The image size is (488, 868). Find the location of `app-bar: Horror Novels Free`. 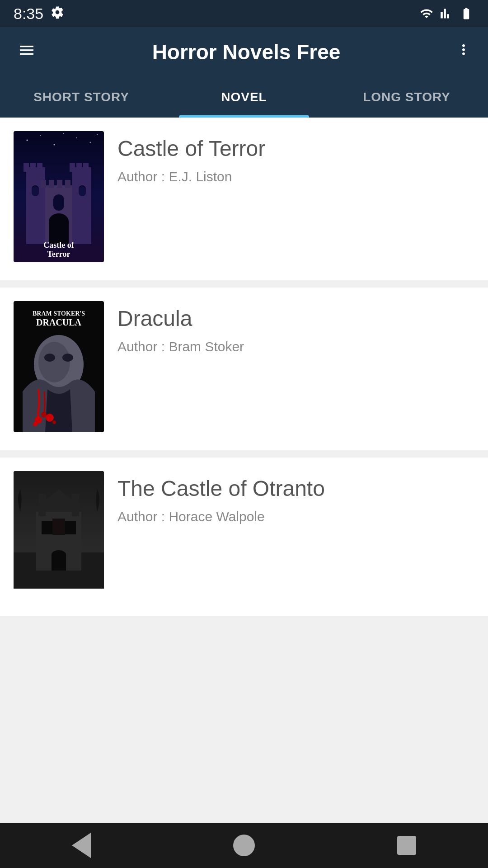

app-bar: Horror Novels Free is located at coordinates (244, 52).